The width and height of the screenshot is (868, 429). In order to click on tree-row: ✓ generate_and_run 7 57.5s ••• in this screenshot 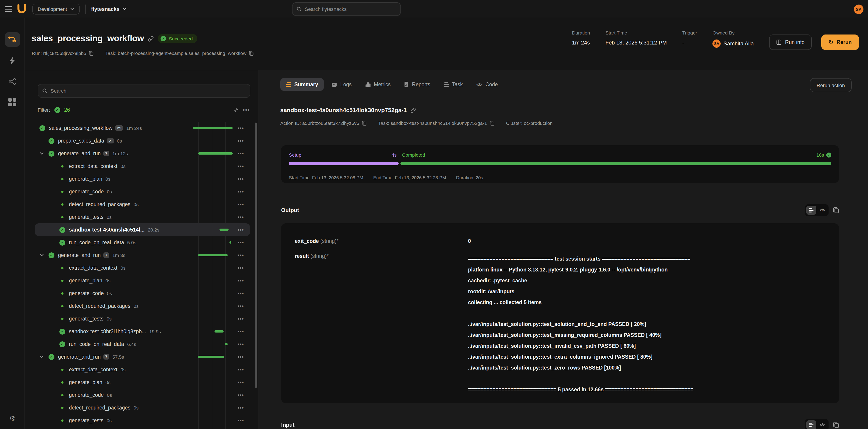, I will do `click(143, 357)`.